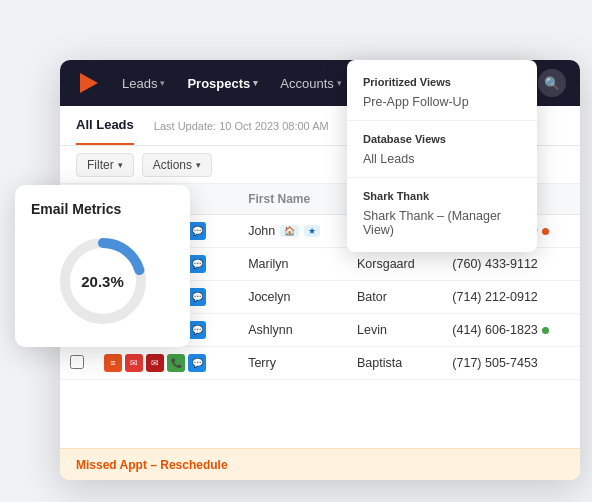 The image size is (592, 502). Describe the element at coordinates (442, 159) in the screenshot. I see `dropdown-item-allleads: All Leads` at that location.